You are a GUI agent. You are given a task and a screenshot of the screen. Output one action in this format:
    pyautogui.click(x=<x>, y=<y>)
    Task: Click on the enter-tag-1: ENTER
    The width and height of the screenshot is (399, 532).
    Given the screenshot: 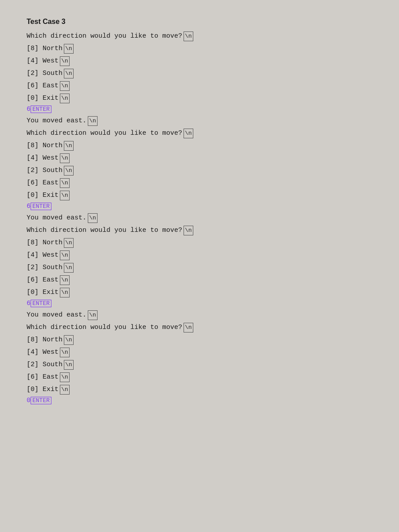 What is the action you would take?
    pyautogui.click(x=41, y=109)
    